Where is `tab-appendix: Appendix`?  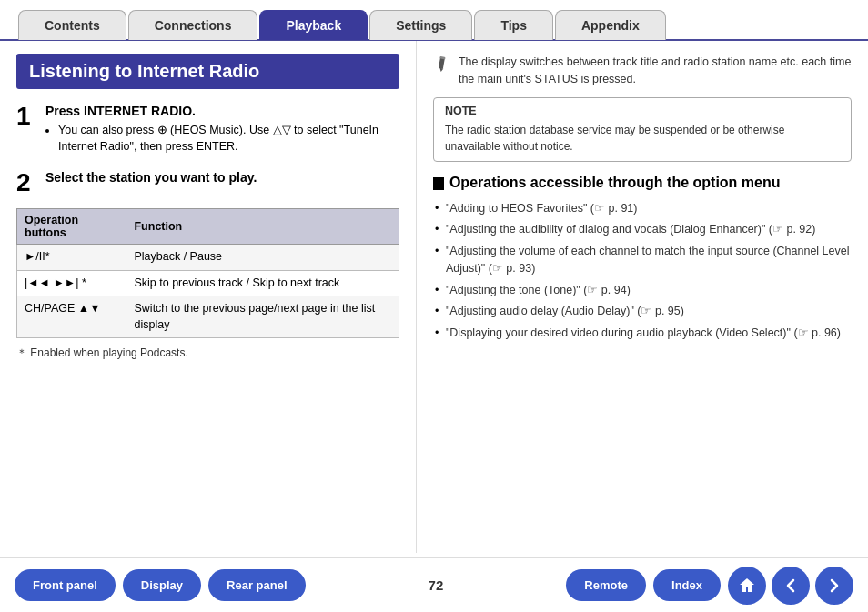 tab-appendix: Appendix is located at coordinates (611, 25).